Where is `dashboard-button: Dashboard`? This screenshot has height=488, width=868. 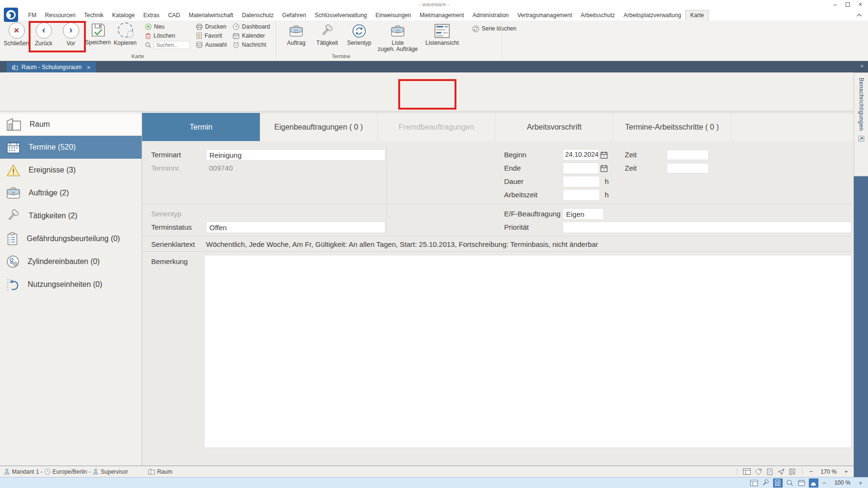 dashboard-button: Dashboard is located at coordinates (251, 27).